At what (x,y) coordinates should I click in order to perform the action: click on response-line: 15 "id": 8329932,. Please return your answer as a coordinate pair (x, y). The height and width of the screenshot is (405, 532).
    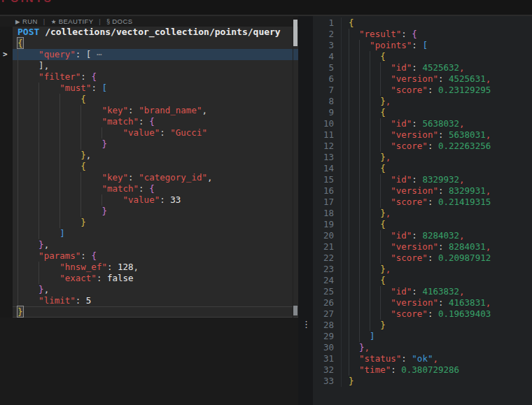
    Looking at the image, I should click on (423, 180).